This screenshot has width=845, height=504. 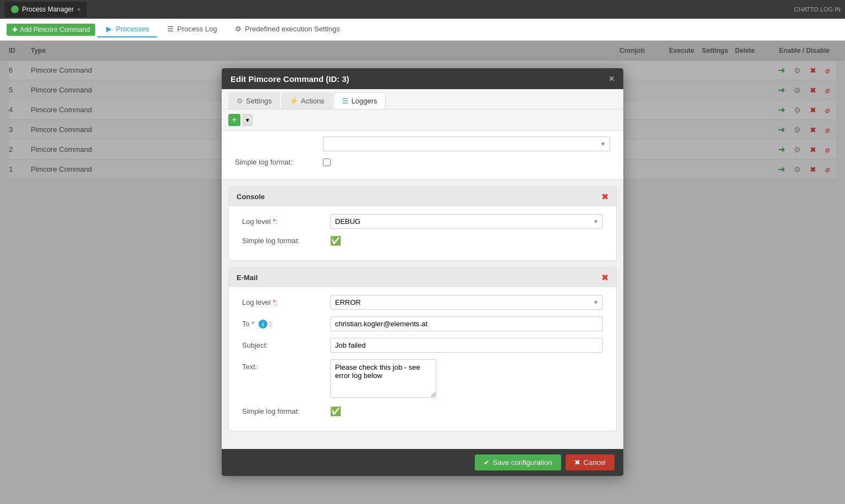 What do you see at coordinates (422, 462) in the screenshot?
I see `dialog-footer: ✔ Save configuration ✖ Cancel` at bounding box center [422, 462].